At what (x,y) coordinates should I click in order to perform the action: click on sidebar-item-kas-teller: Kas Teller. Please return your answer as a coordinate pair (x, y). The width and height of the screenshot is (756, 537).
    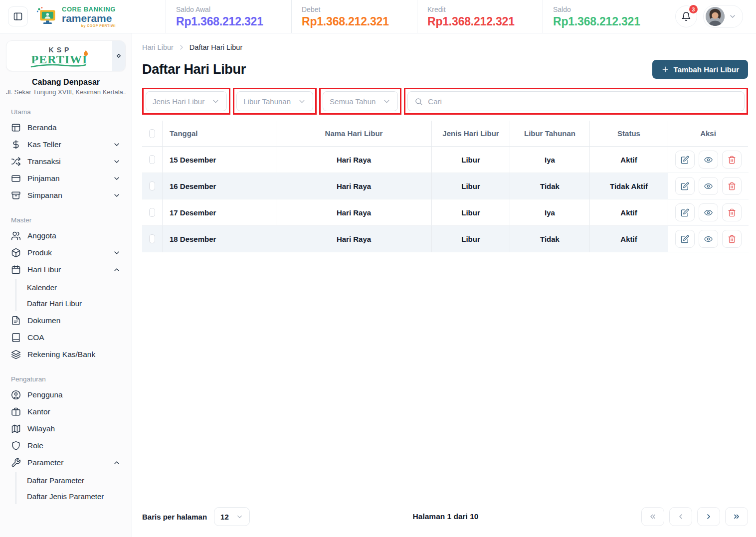
    Looking at the image, I should click on (66, 145).